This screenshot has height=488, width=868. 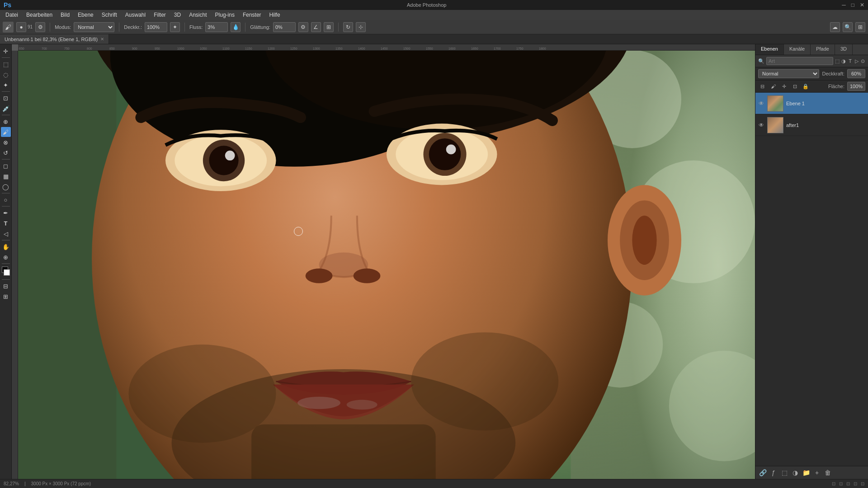 What do you see at coordinates (6, 257) in the screenshot?
I see `zoom-btn: ⊕` at bounding box center [6, 257].